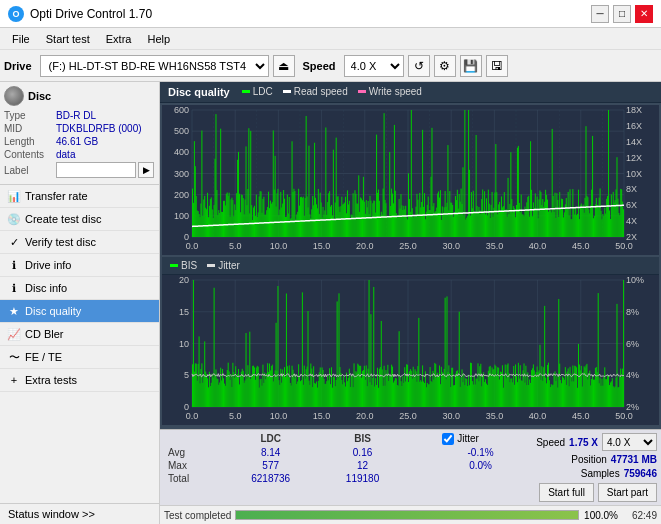 The width and height of the screenshot is (661, 524). I want to click on progress-bar-area: Test completed 100.0% 62:49, so click(410, 514).